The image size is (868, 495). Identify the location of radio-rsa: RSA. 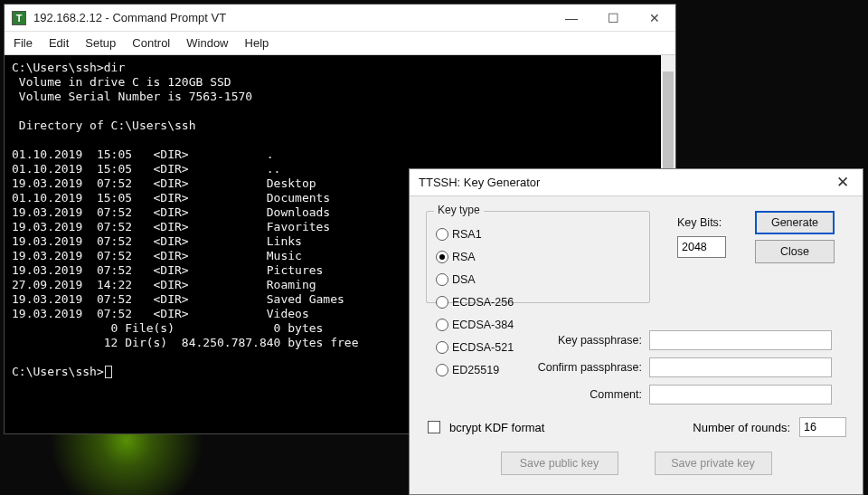
(489, 257).